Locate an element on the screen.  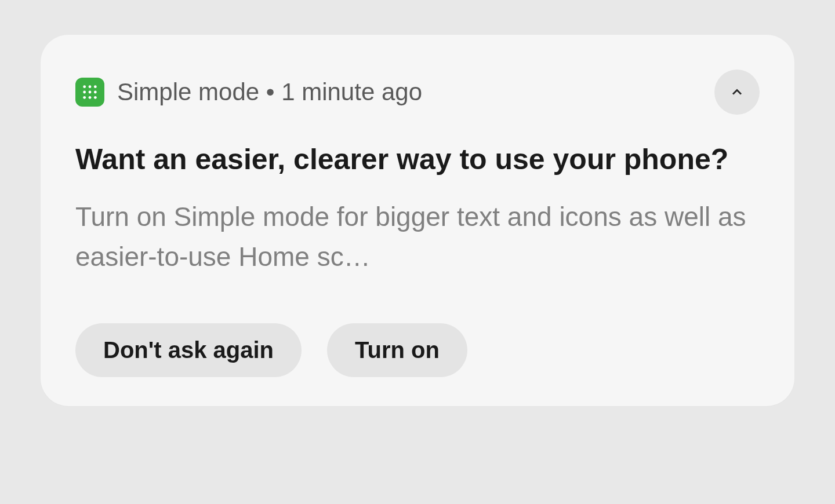
collapse-button is located at coordinates (737, 92).